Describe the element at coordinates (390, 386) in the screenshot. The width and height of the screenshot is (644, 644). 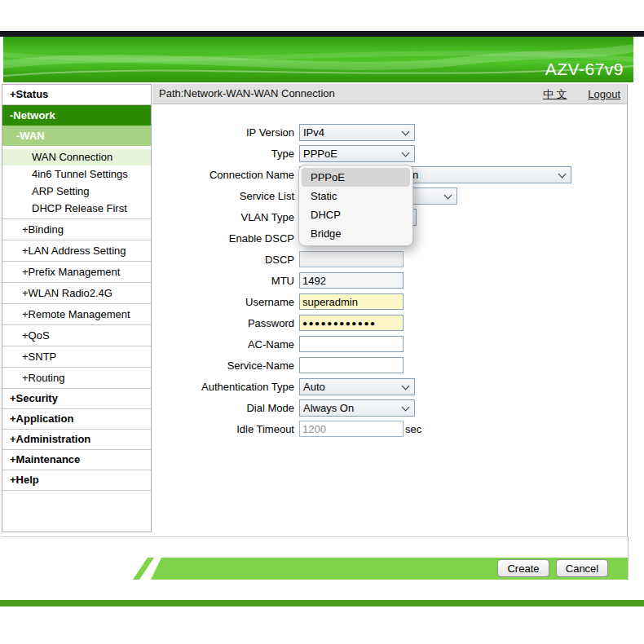
I see `form-row-authentication-type: Authentication TypeAuto` at that location.